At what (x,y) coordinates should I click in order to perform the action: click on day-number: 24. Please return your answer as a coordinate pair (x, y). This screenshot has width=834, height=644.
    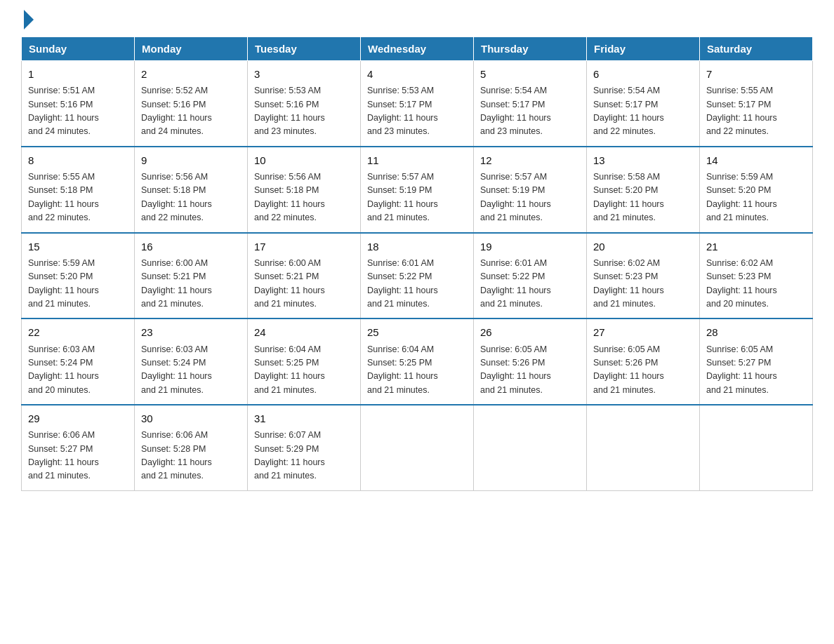
    Looking at the image, I should click on (304, 333).